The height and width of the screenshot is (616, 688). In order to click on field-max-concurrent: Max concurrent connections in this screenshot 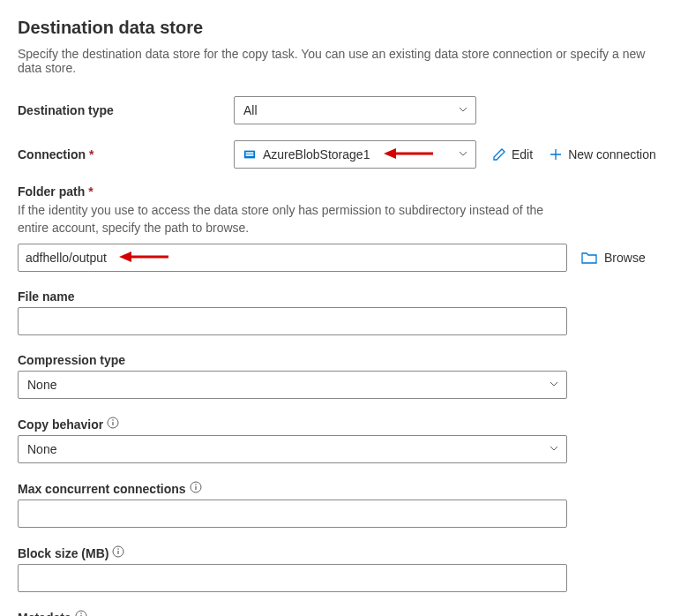, I will do `click(344, 505)`.